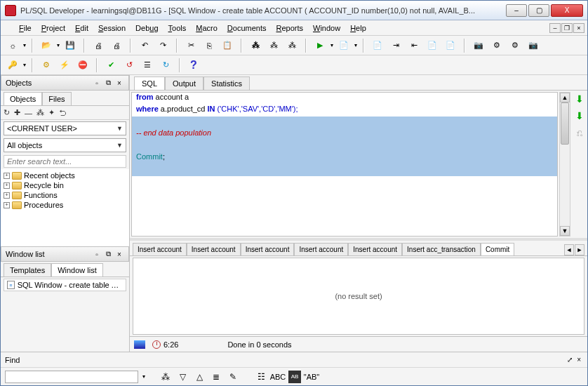  Describe the element at coordinates (65, 175) in the screenshot. I see `tree-item-recent: +Recent objects` at that location.